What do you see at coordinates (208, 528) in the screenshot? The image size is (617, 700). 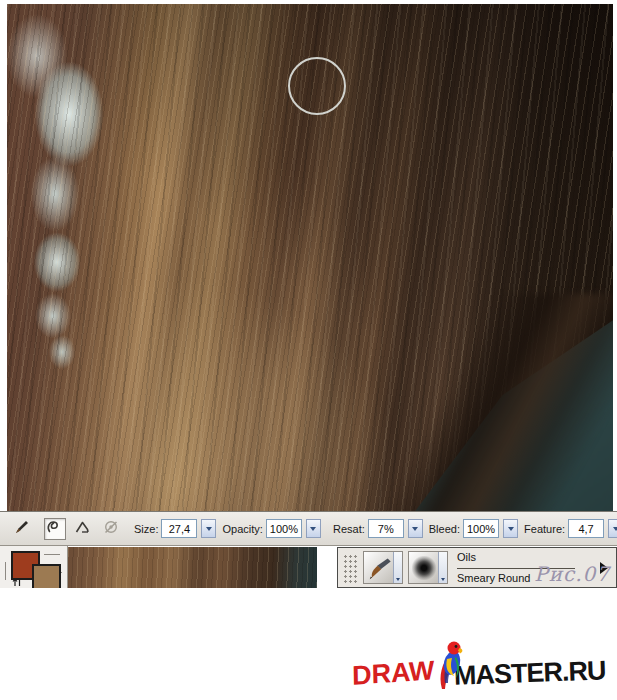 I see `size-dropdown-button` at bounding box center [208, 528].